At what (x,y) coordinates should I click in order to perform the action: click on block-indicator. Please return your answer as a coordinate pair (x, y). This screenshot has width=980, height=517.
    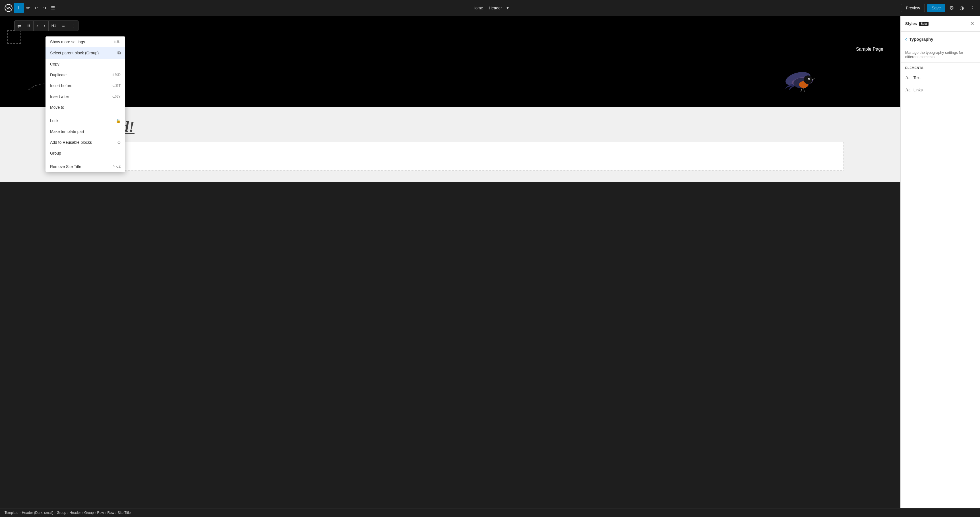
    Looking at the image, I should click on (14, 37).